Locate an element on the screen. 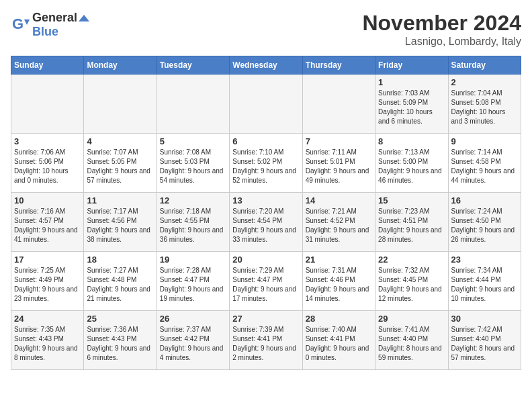  day-number: 25 is located at coordinates (120, 318).